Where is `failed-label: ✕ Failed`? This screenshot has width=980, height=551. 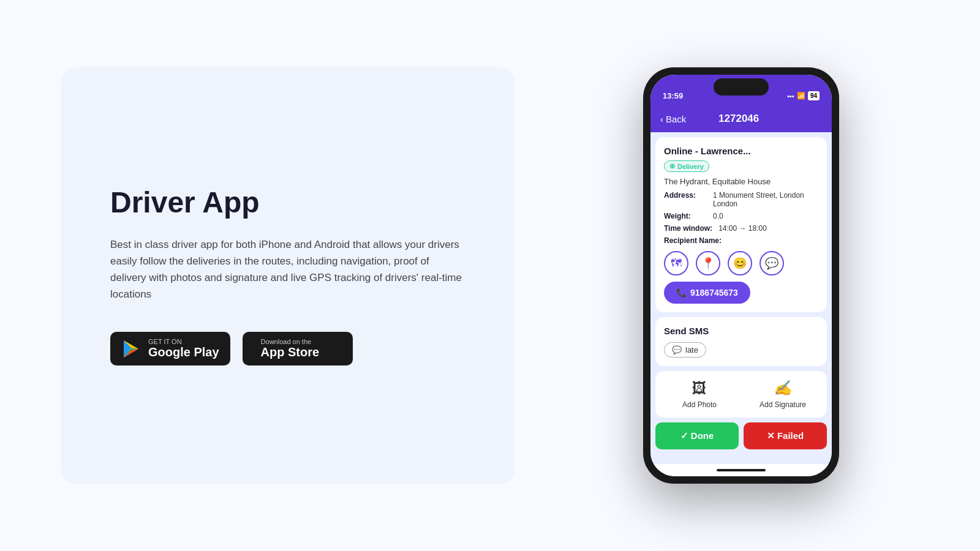 failed-label: ✕ Failed is located at coordinates (785, 436).